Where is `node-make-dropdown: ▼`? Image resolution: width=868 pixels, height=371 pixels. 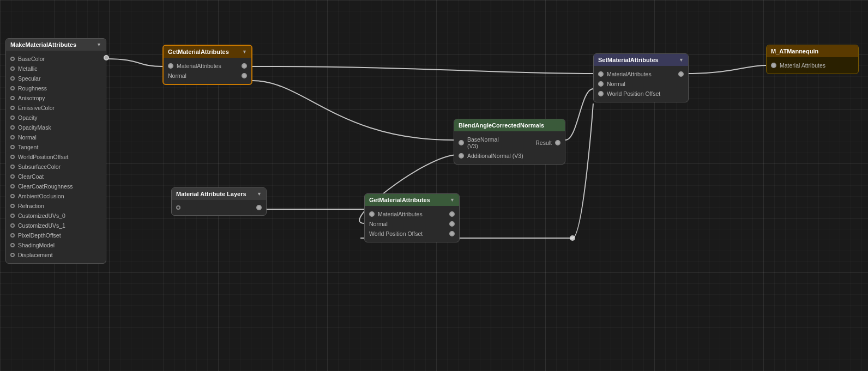
node-make-dropdown: ▼ is located at coordinates (99, 45).